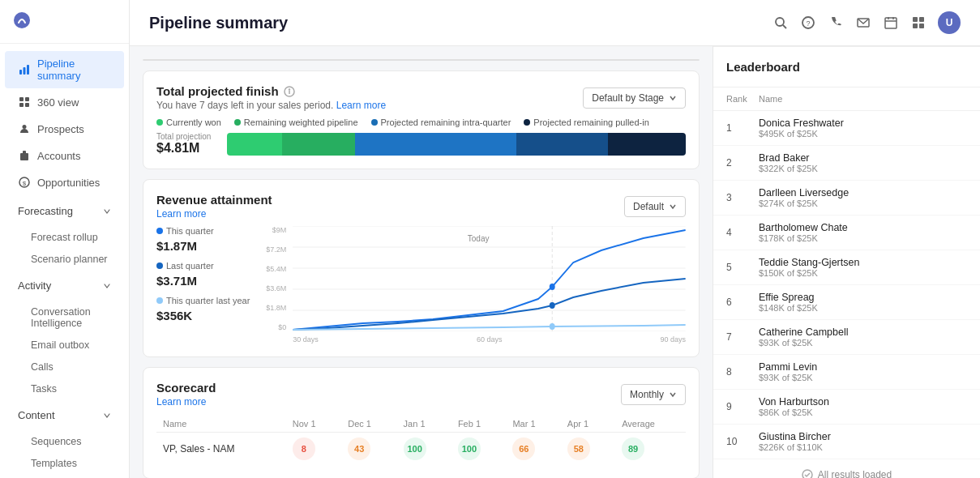 The image size is (980, 478). I want to click on lb-sub-4: $178K of $25K, so click(862, 238).